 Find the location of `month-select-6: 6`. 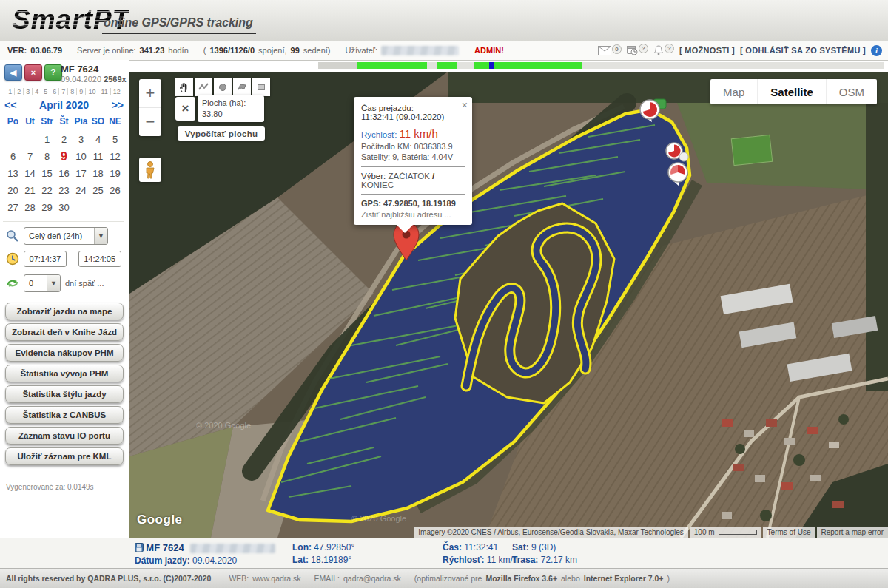

month-select-6: 6 is located at coordinates (55, 92).